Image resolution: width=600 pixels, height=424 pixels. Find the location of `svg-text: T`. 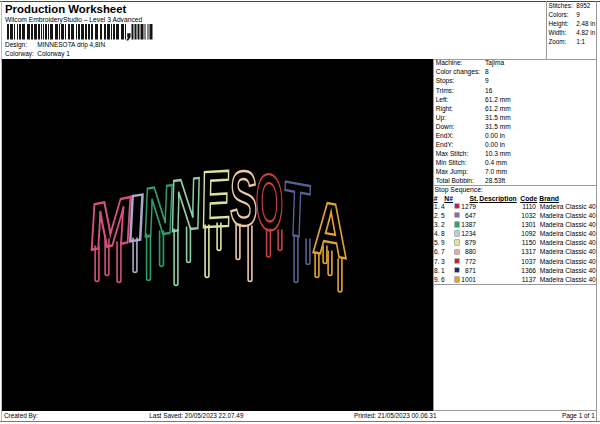

svg-text: T is located at coordinates (296, 210).